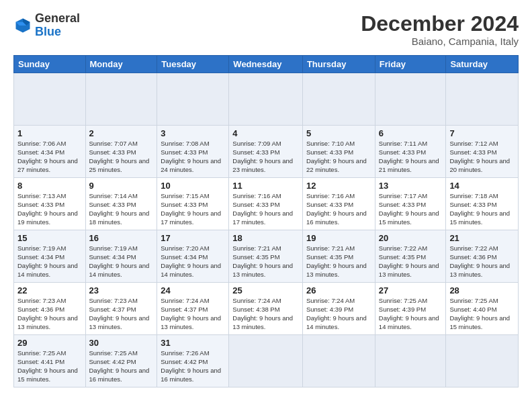  Describe the element at coordinates (193, 157) in the screenshot. I see `day-info: Sunrise: 7:08 AMSunset: 4:33 PMDaylight:…` at that location.